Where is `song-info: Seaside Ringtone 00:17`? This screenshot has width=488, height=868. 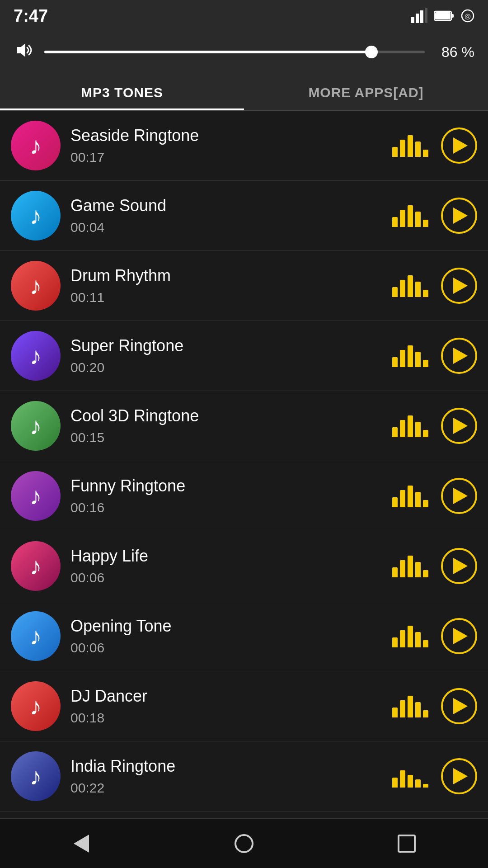
song-info: Seaside Ringtone 00:17 is located at coordinates (226, 146).